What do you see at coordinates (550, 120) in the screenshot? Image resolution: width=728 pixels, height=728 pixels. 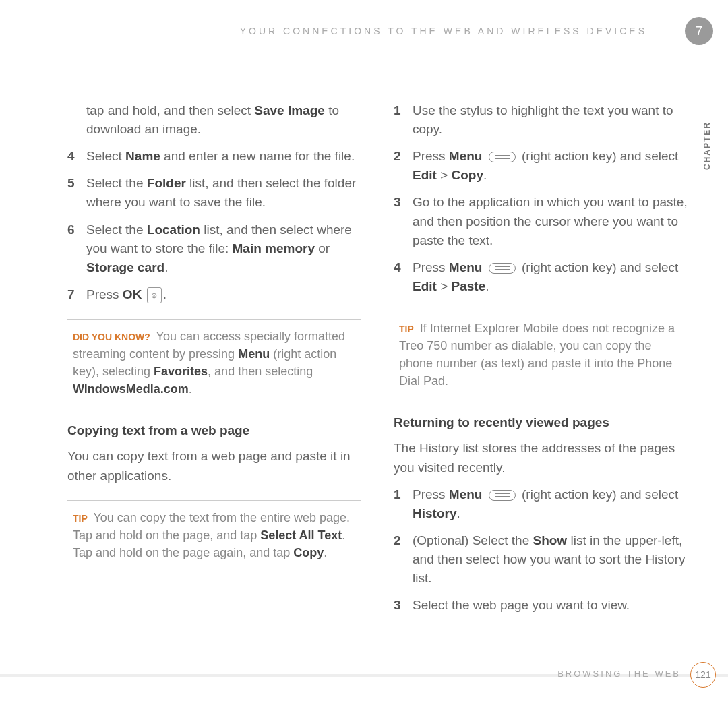 I see `step-text: Use the stylus to highlight the text you…` at bounding box center [550, 120].